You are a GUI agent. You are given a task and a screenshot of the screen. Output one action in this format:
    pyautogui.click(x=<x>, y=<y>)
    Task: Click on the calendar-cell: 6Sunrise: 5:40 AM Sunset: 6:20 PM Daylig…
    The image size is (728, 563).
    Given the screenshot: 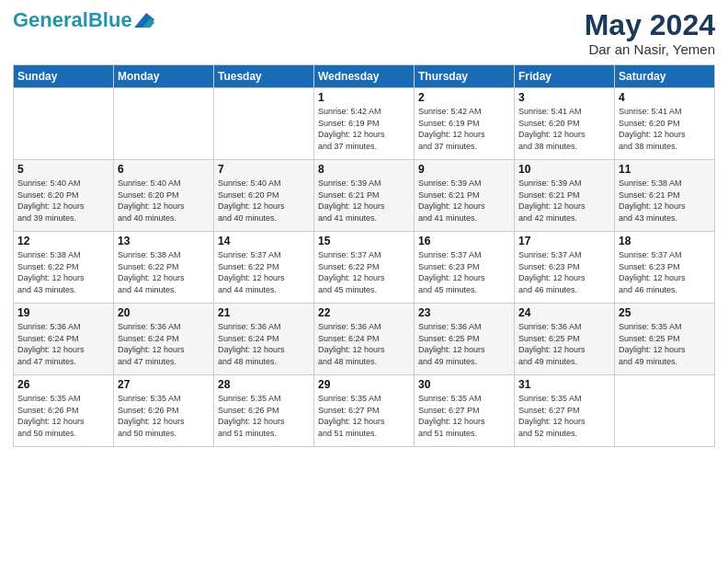 What is the action you would take?
    pyautogui.click(x=164, y=196)
    